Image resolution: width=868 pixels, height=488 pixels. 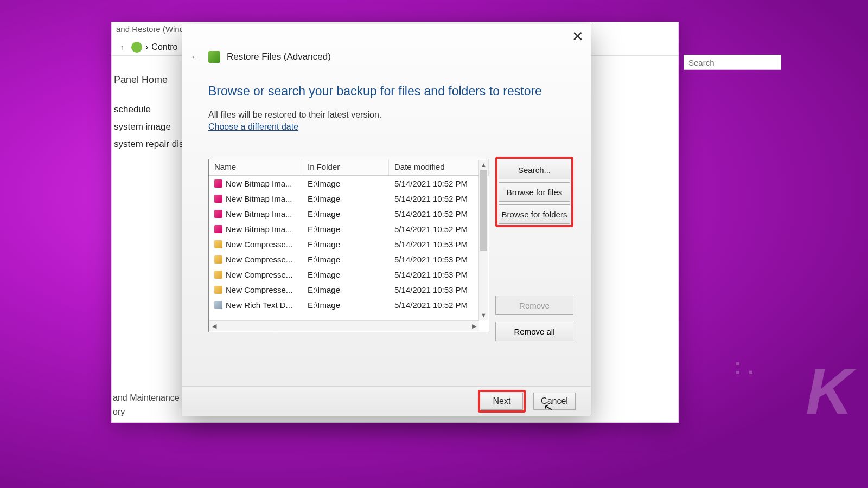 I want to click on browse-files-button: Browse for files, so click(x=534, y=192).